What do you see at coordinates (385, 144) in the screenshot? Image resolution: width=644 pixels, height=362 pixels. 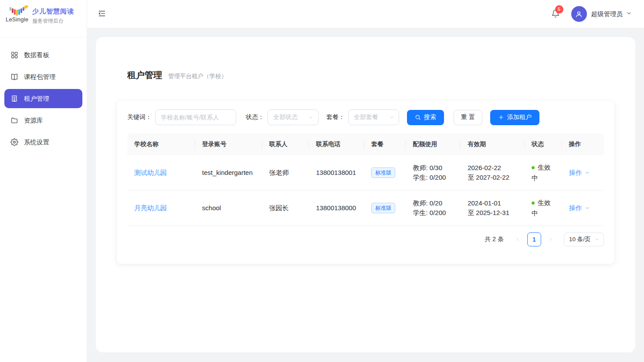 I see `col-plan: 套餐` at bounding box center [385, 144].